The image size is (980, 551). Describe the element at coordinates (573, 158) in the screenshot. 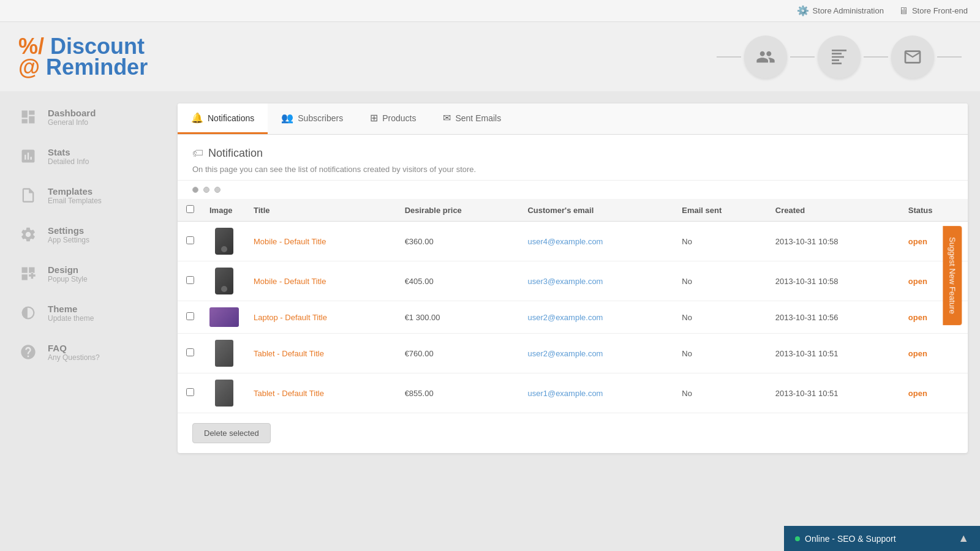

I see `notification-header: 🏷 Notification On this page you can see …` at that location.